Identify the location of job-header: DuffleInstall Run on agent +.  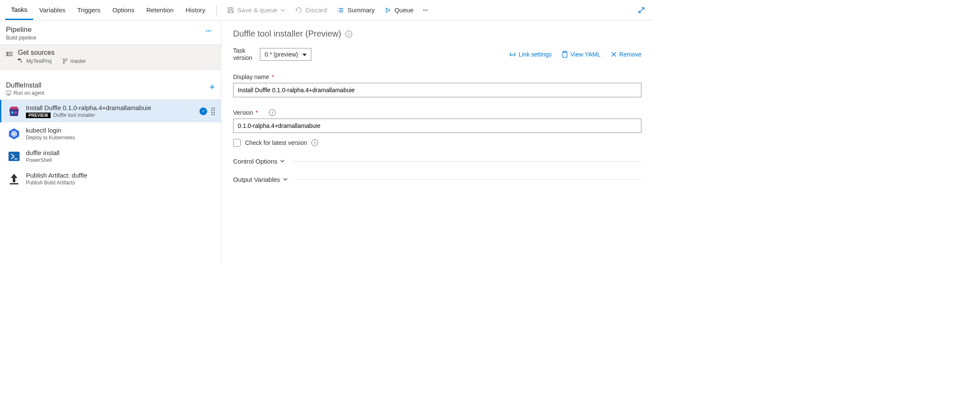
(111, 89).